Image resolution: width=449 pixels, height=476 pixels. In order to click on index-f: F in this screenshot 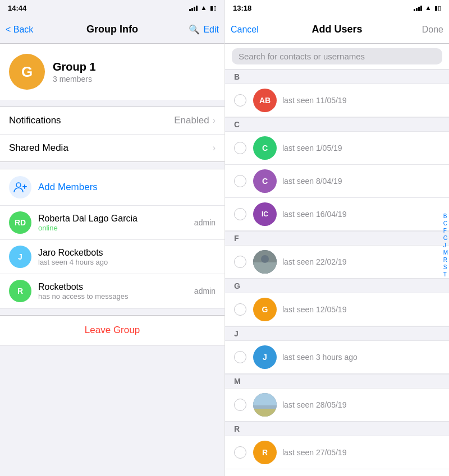, I will do `click(446, 231)`.